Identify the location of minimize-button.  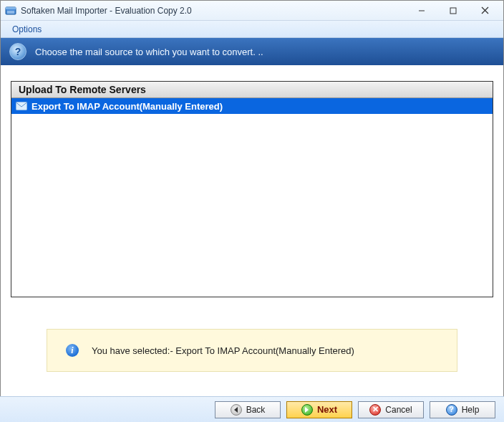
(422, 11).